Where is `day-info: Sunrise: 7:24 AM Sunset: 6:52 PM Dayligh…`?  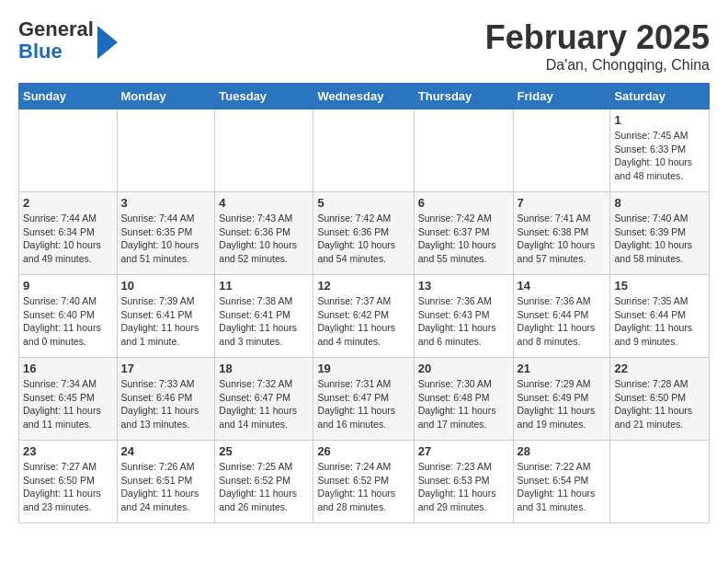 day-info: Sunrise: 7:24 AM Sunset: 6:52 PM Dayligh… is located at coordinates (363, 488).